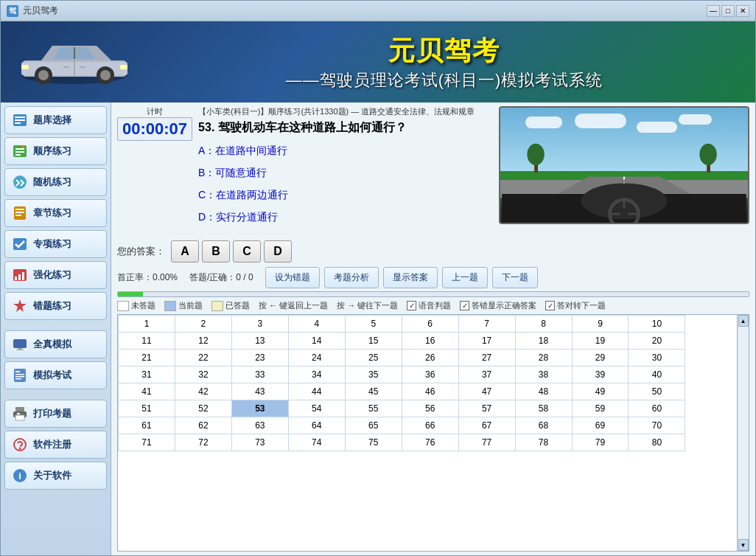 The width and height of the screenshot is (756, 556). I want to click on option-d: D：实行分道通行, so click(345, 218).